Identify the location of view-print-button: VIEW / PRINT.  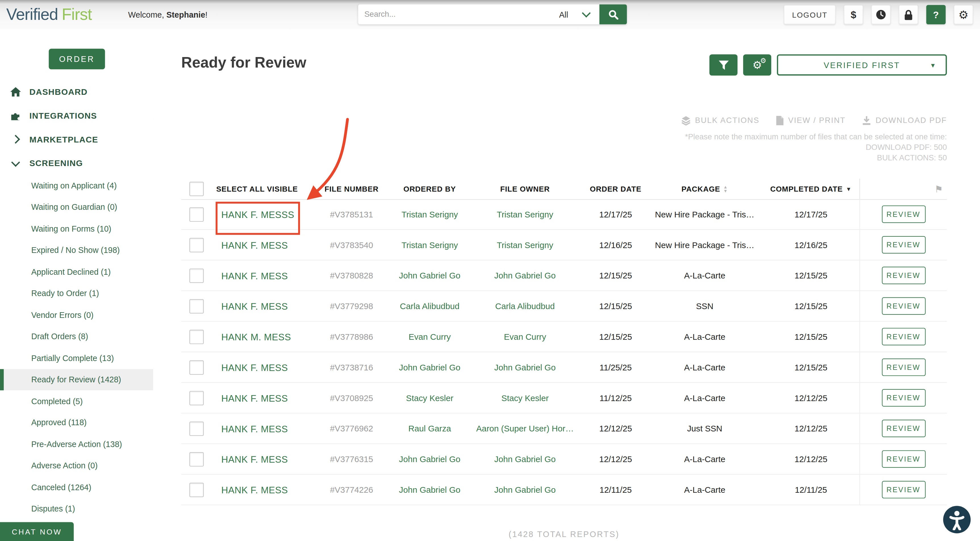
(811, 121).